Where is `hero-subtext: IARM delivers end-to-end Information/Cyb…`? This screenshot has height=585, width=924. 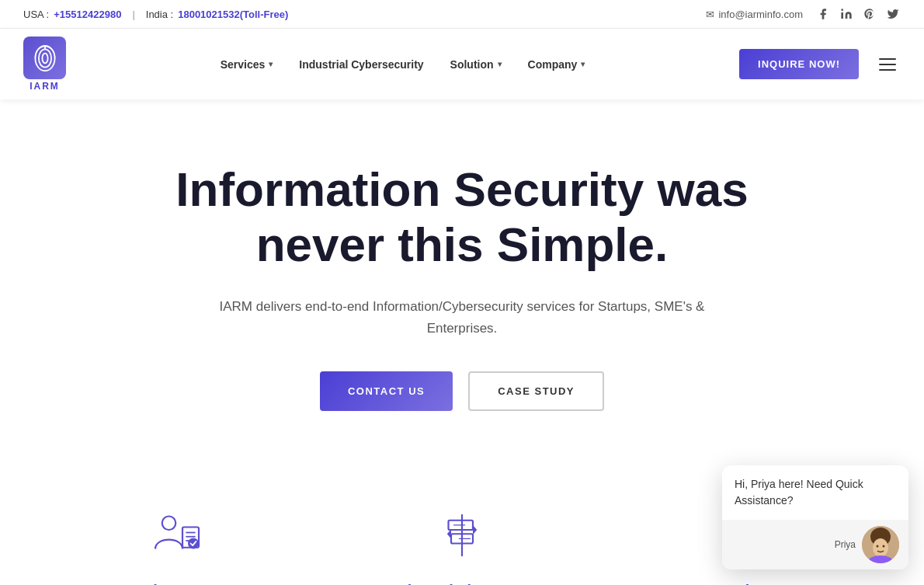
hero-subtext: IARM delivers end-to-end Information/Cyb… is located at coordinates (462, 319).